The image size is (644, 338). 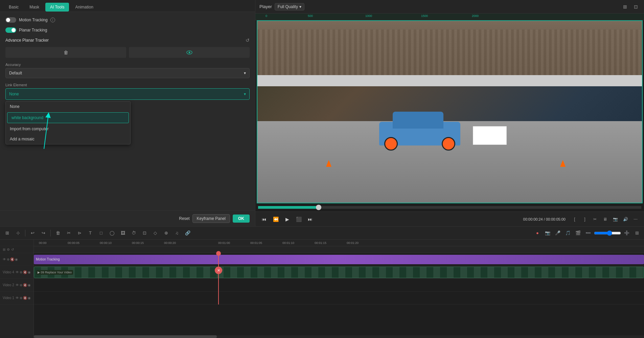 What do you see at coordinates (636, 219) in the screenshot?
I see `more-btn: ⋯` at bounding box center [636, 219].